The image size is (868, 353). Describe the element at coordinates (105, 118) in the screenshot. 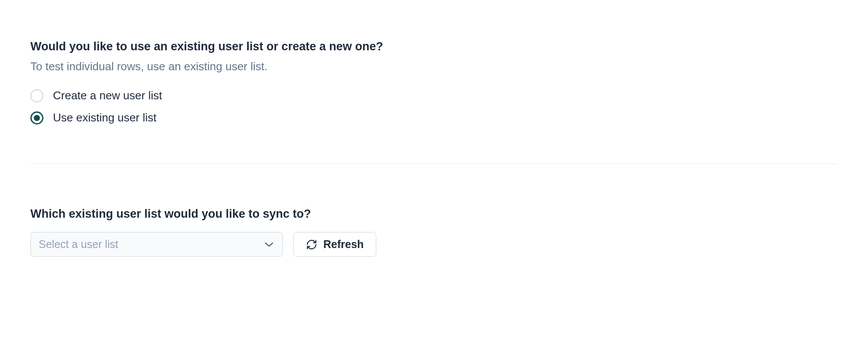

I see `radio-label: Use existing user list` at that location.